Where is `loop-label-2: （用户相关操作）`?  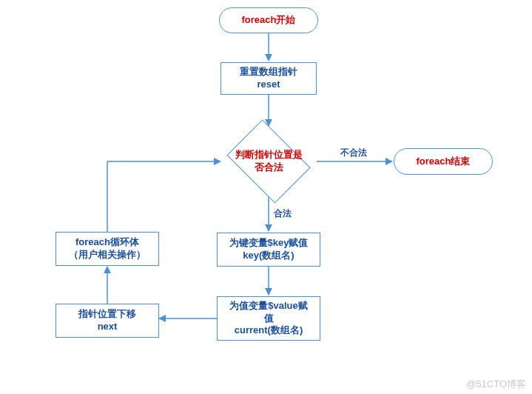 loop-label-2: （用户相关操作） is located at coordinates (107, 255).